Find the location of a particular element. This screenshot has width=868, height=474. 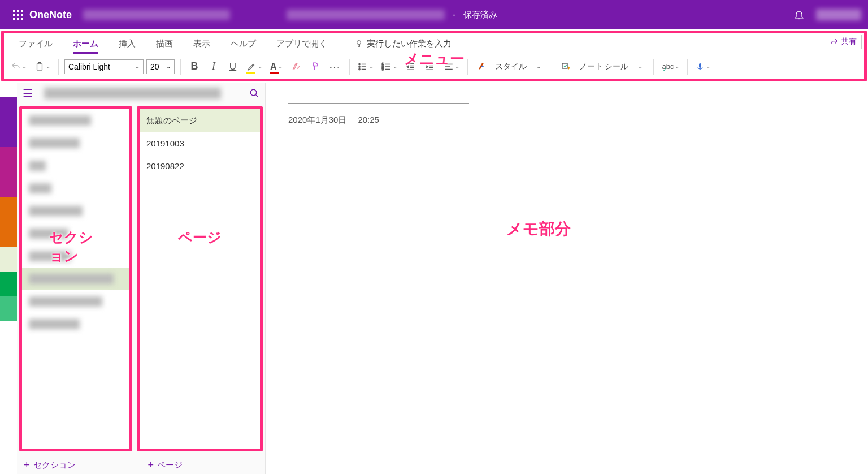

ribbon-tabs: ファイル ホーム 挿入 描画 表示 ヘルプ アプリで開く 実行したい作業を入力 … is located at coordinates (434, 44).